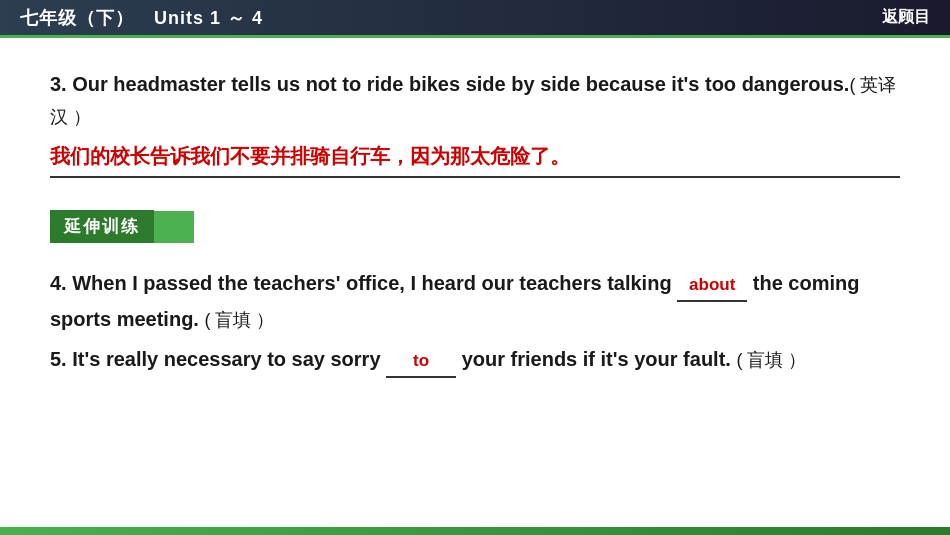  What do you see at coordinates (208, 18) in the screenshot?
I see `header-units: Units 1 ～ 4` at bounding box center [208, 18].